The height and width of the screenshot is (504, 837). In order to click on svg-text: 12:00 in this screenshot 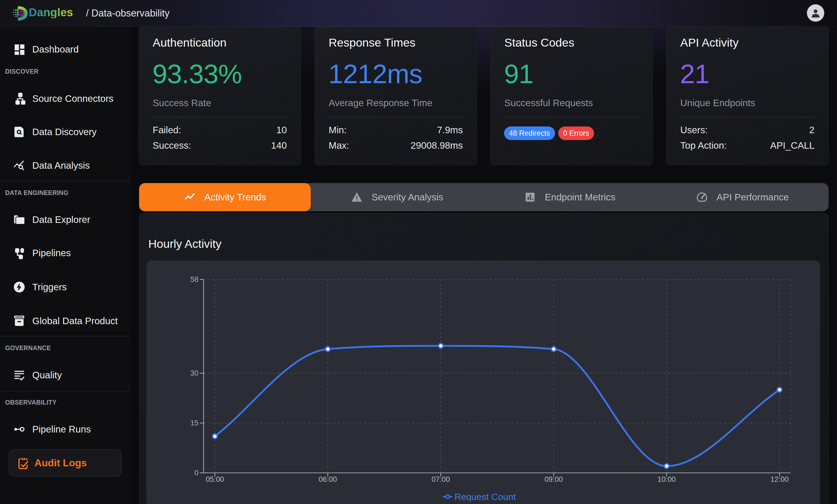, I will do `click(780, 479)`.